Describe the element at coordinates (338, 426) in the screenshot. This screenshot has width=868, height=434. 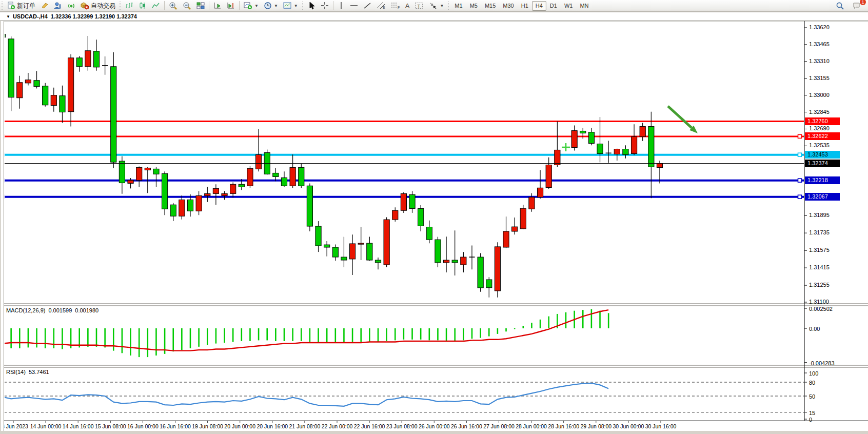
I see `time-axis-label: 22 Jun 00:00` at that location.